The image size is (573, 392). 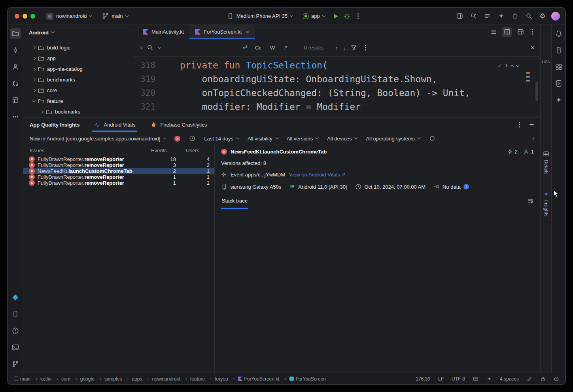 I want to click on split-editor-icon, so click(x=507, y=32).